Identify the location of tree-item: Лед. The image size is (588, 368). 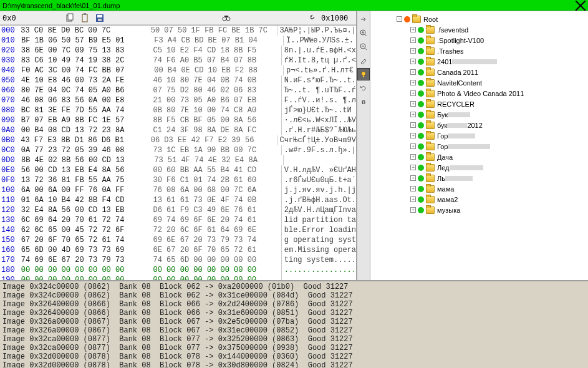
(479, 167).